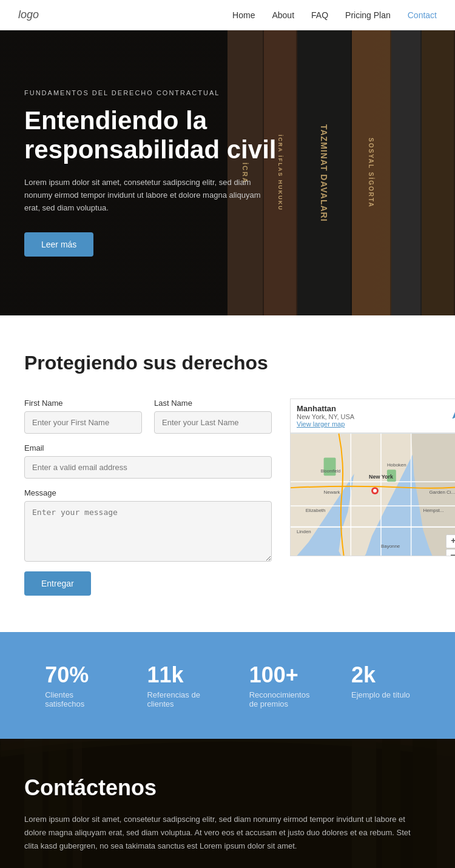 Image resolution: width=455 pixels, height=868 pixels. I want to click on stat-3-number: 100+, so click(280, 675).